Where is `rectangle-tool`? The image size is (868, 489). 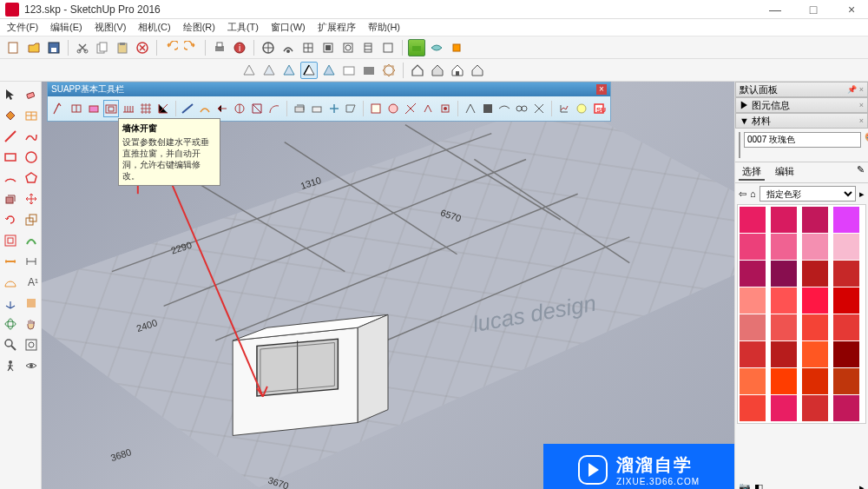 rectangle-tool is located at coordinates (10, 157).